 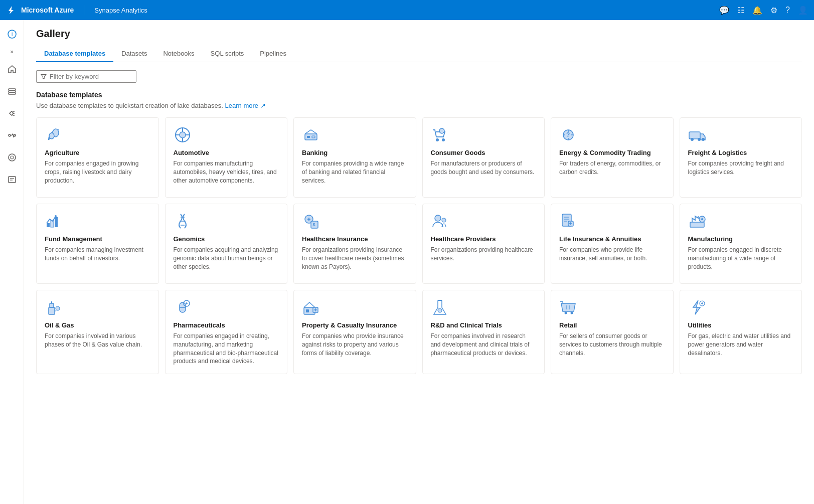 I want to click on azure-logo-icon, so click(x=11, y=10).